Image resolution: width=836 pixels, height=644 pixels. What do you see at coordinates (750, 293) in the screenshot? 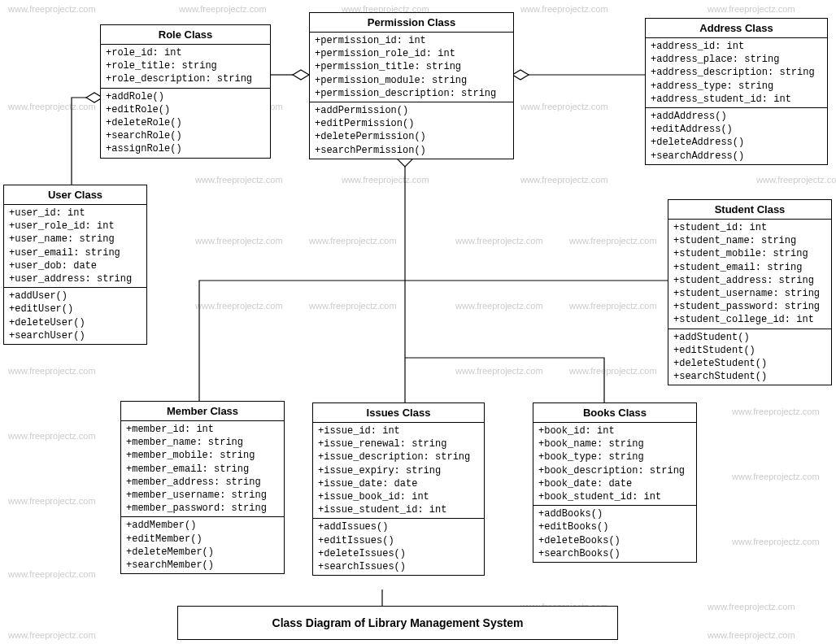
I see `student-class: Student Class +student_id: int+student_n…` at bounding box center [750, 293].